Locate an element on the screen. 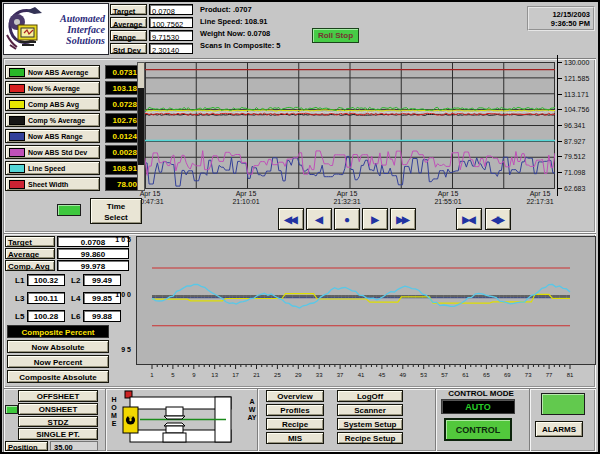 The height and width of the screenshot is (454, 600). recipe-setup-button: Recipe Setup is located at coordinates (370, 438).